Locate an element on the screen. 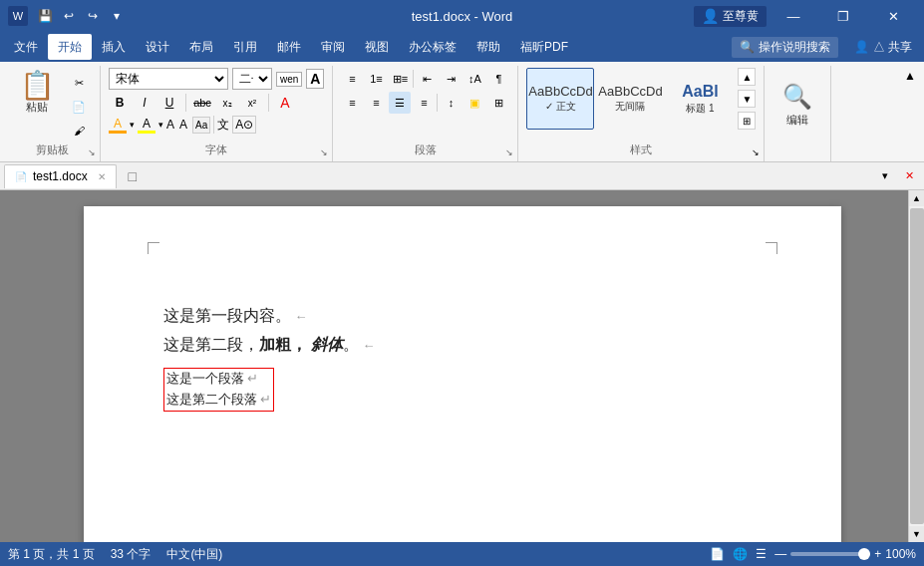 The height and width of the screenshot is (566, 924). clear-format-button: A is located at coordinates (285, 103).